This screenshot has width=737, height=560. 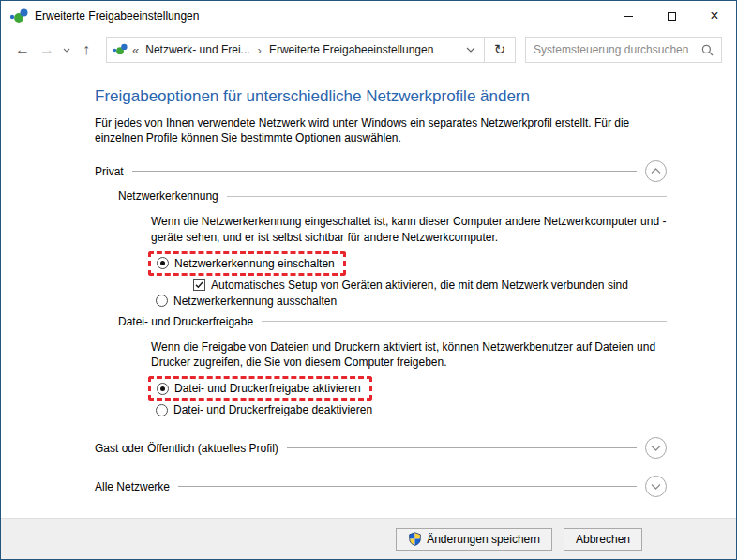 What do you see at coordinates (54, 50) in the screenshot?
I see `nav-arrows: ← → ↑` at bounding box center [54, 50].